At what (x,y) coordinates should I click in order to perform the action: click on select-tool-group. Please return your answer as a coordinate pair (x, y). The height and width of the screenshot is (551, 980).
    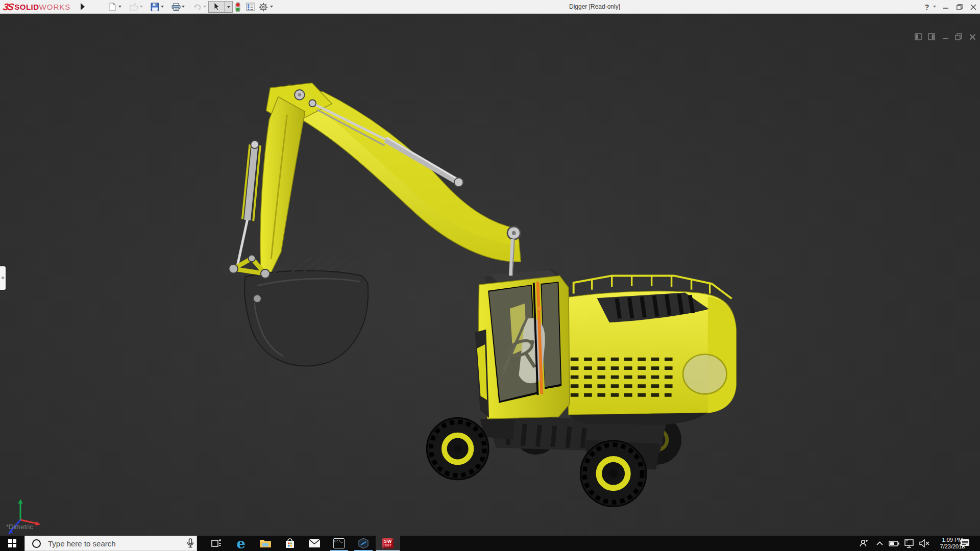
    Looking at the image, I should click on (220, 7).